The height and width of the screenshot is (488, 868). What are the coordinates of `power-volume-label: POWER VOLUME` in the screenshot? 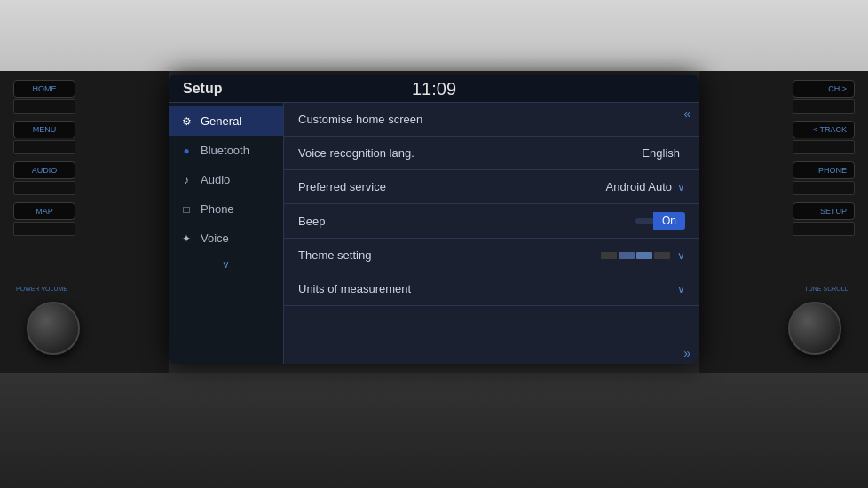 It's located at (42, 289).